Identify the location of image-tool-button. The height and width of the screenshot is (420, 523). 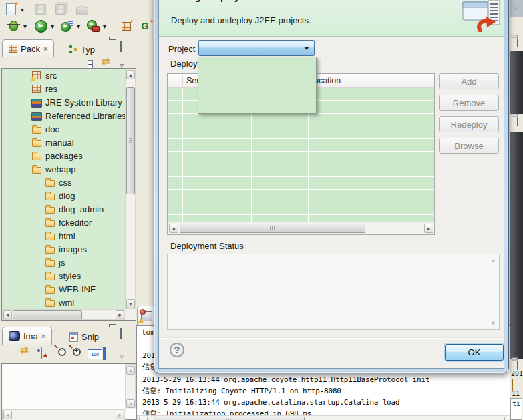
(41, 353).